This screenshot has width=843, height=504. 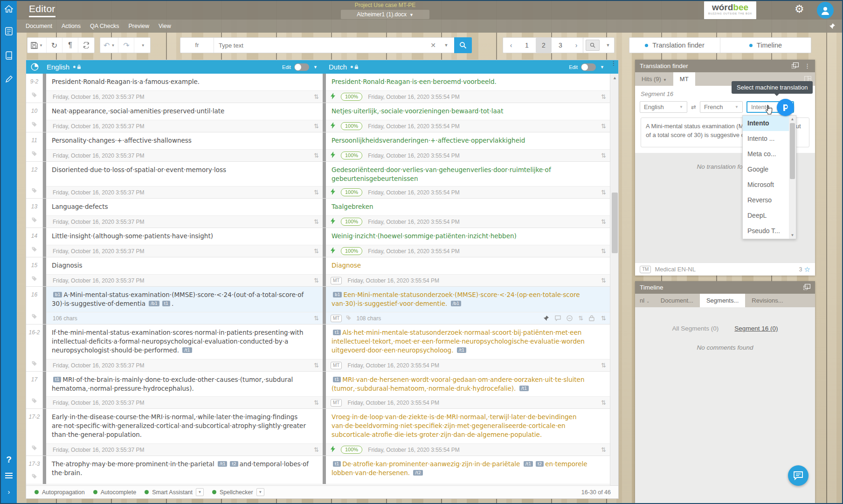 What do you see at coordinates (608, 45) in the screenshot?
I see `filter-chevron: ▼` at bounding box center [608, 45].